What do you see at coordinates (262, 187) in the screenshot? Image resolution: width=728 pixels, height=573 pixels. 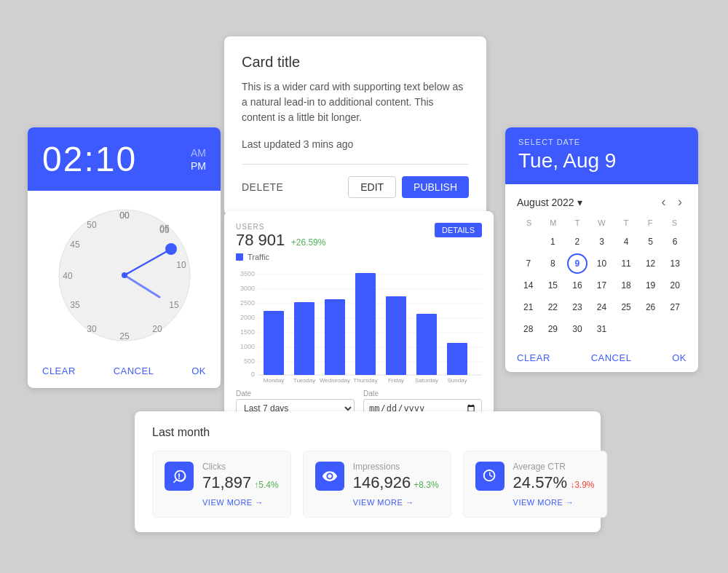 I see `delete-button: DELETE` at bounding box center [262, 187].